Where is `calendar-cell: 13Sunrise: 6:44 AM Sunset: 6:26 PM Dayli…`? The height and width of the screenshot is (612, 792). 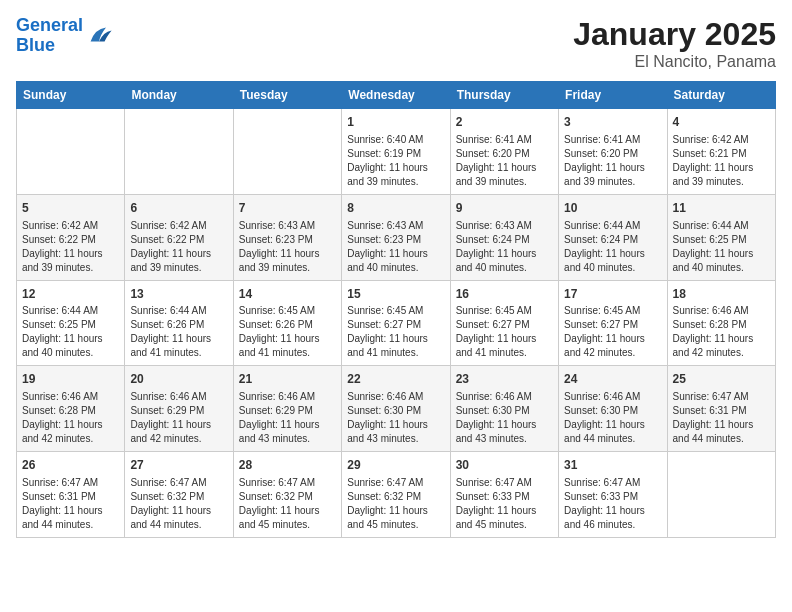
calendar-cell: 13Sunrise: 6:44 AM Sunset: 6:26 PM Dayli… is located at coordinates (179, 323).